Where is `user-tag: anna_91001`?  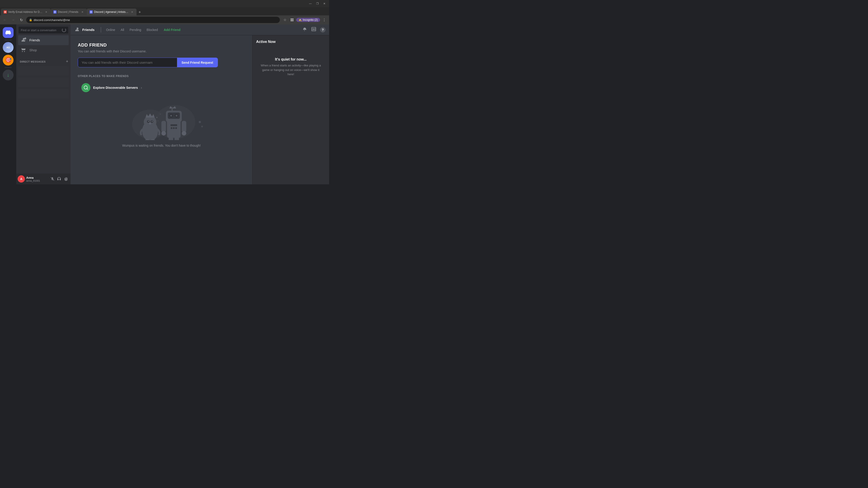
user-tag: anna_91001 is located at coordinates (37, 181).